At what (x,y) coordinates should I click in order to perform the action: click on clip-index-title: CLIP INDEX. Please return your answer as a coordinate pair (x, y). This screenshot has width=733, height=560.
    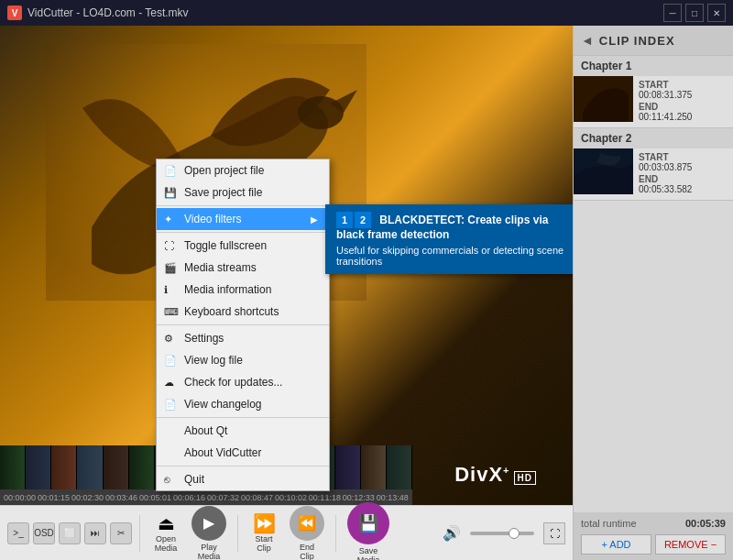
    Looking at the image, I should click on (638, 40).